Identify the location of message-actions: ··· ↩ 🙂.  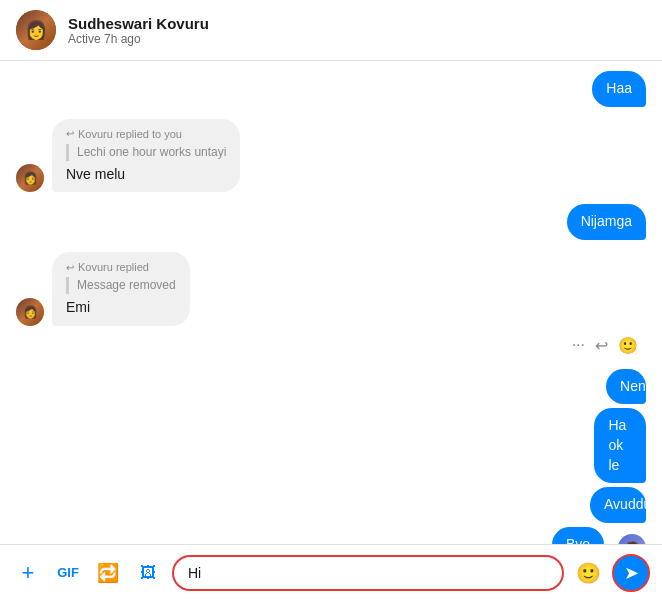
(331, 346).